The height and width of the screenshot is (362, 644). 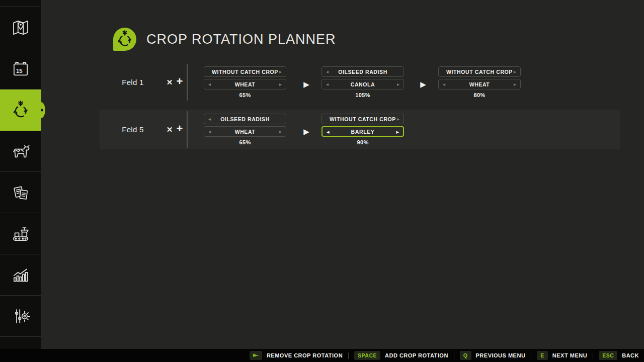 I want to click on field-row-feld-1: Feld 1 ✕ + ◂ WITHOUT CATCH CROP ▸ ◂ WHEA…, so click(x=360, y=82).